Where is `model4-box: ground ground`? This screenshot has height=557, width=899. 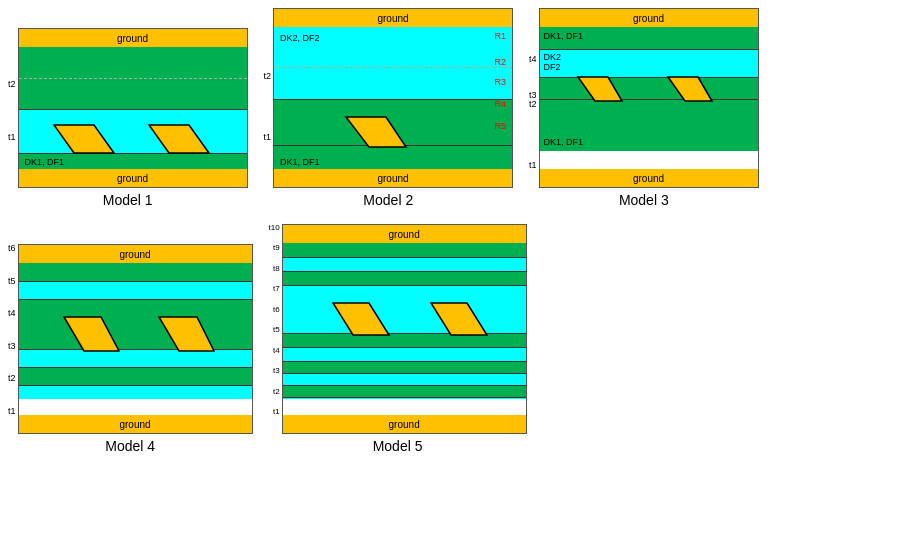
model4-box: ground ground is located at coordinates (136, 339).